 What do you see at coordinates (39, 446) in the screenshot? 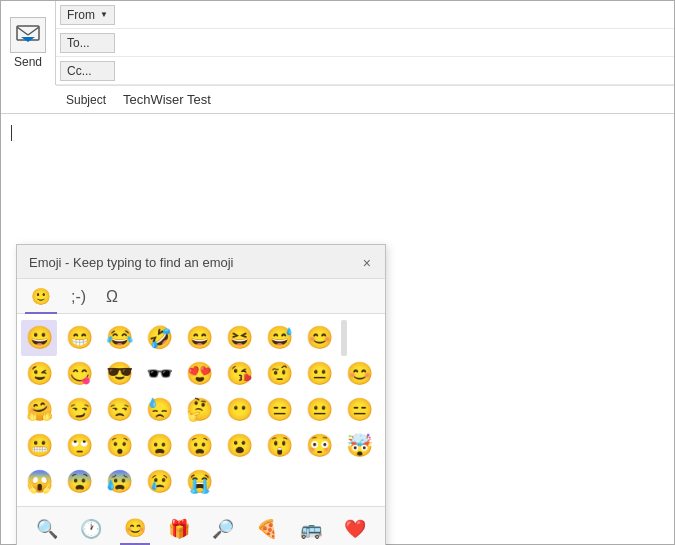
I see `emoji-cell: 😬` at bounding box center [39, 446].